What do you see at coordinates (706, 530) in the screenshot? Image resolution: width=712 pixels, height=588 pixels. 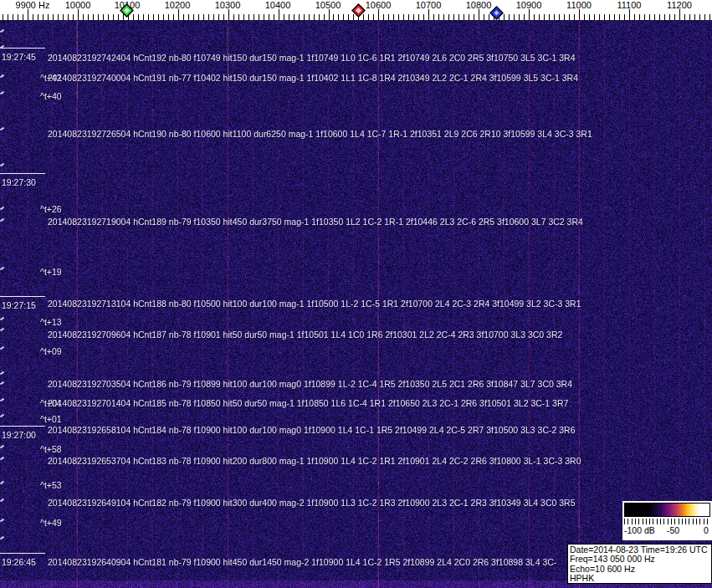 I see `db-scale-label-max: 0` at bounding box center [706, 530].